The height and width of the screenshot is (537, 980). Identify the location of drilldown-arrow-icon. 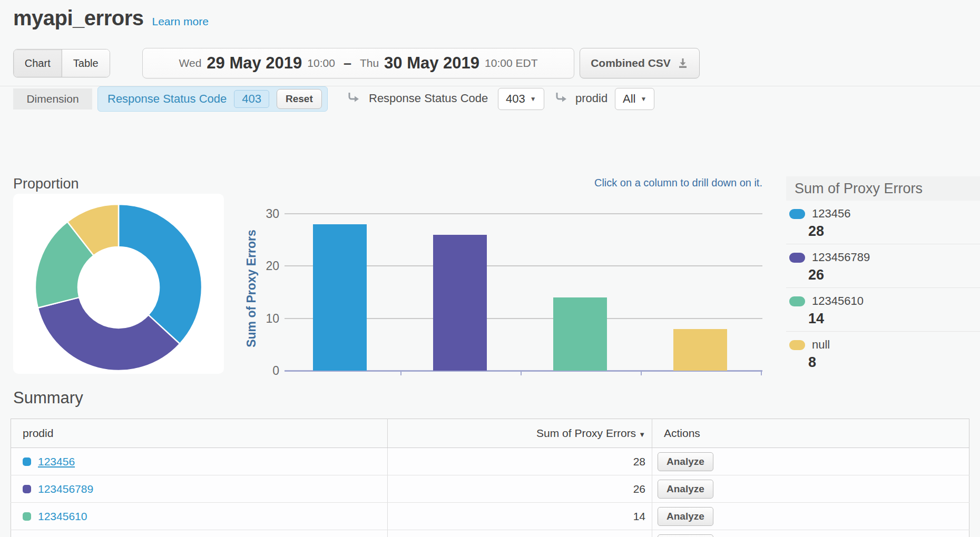
(353, 98).